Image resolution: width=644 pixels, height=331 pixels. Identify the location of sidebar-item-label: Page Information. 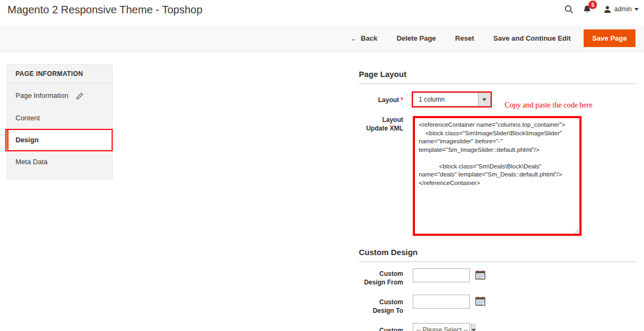
(42, 95).